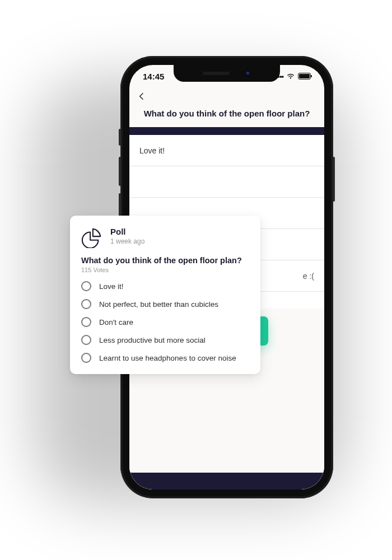 This screenshot has width=392, height=560. I want to click on phone-camera, so click(248, 73).